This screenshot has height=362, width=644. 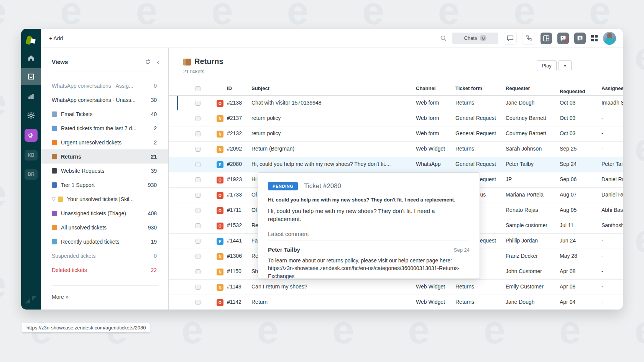 What do you see at coordinates (255, 241) in the screenshot?
I see `ticket-subject: Fa` at bounding box center [255, 241].